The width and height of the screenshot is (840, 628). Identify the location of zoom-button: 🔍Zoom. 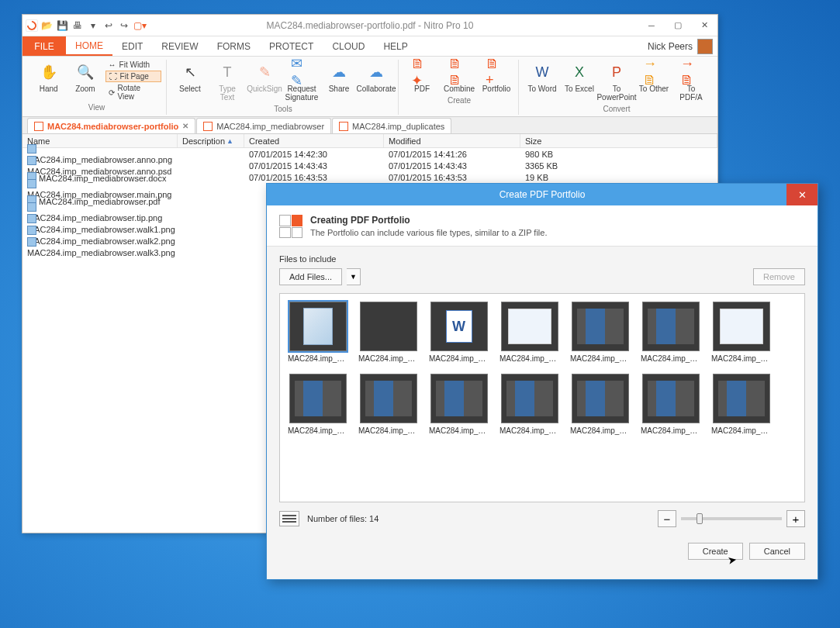
(85, 78).